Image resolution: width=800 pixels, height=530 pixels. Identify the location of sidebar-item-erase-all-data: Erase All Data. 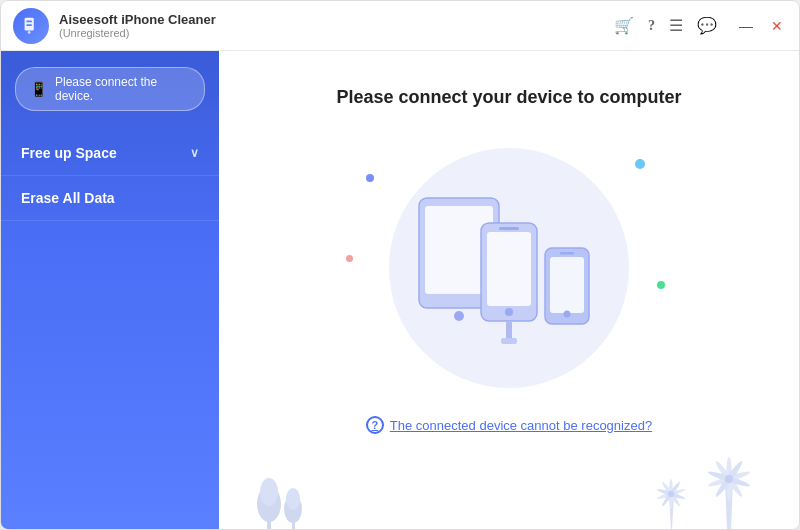
(110, 198).